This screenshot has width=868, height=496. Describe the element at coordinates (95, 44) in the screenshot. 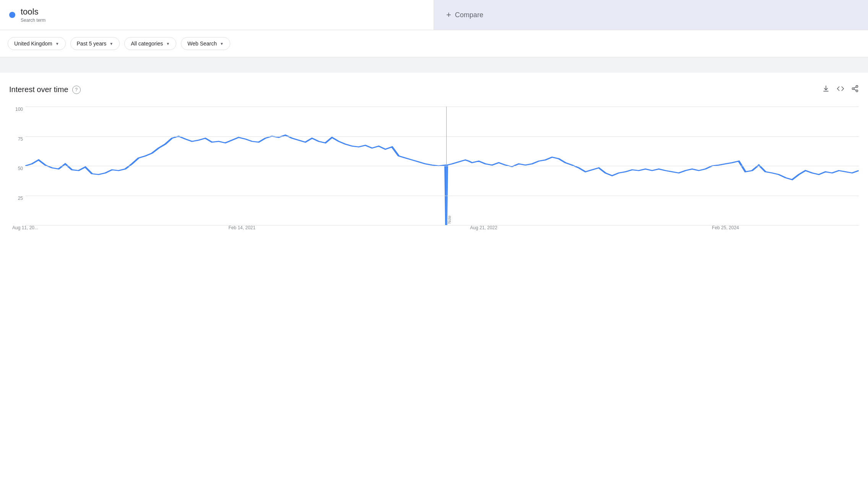

I see `period-filter: Past 5 years ▼` at that location.